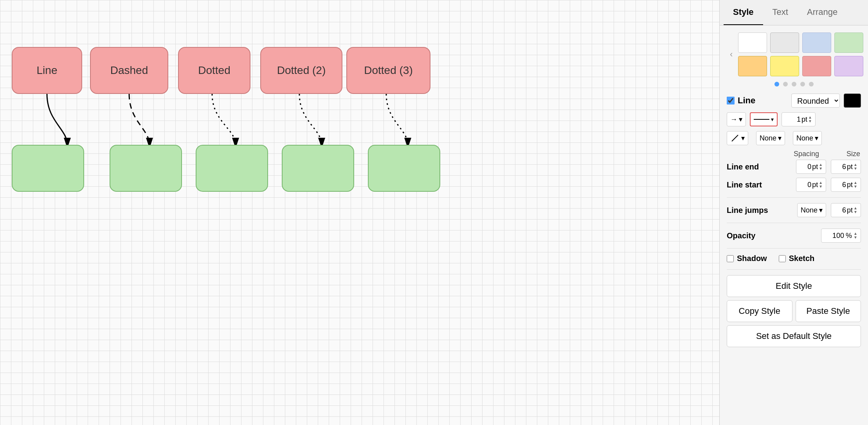 The image size is (868, 425). I want to click on line-dash-select: ▾, so click(764, 119).